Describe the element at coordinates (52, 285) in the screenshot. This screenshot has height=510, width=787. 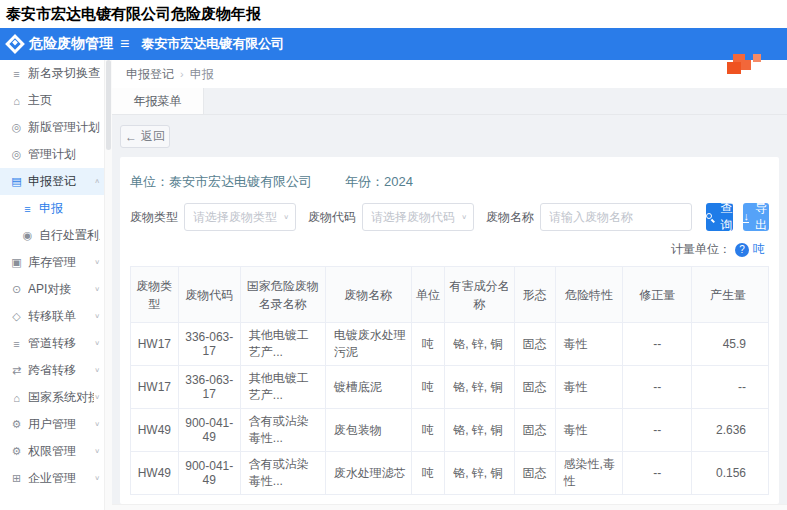
I see `sidebar: ≡ 新名录切换查询 ⌂ 主页 ◎ 新版管理计划 ◎ 管理计划 ▤ 申报登记 ∧ …` at that location.